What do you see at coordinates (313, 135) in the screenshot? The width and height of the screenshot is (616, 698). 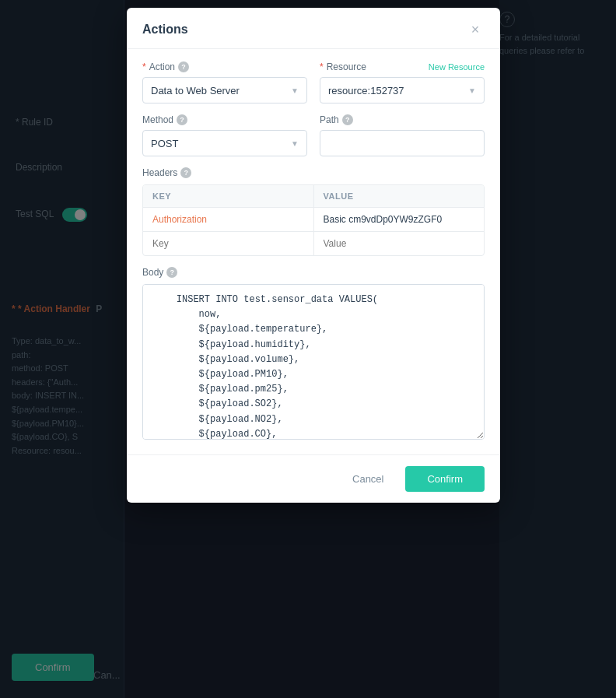 I see `method-path-row: Method ? POST ▼ Path ?` at bounding box center [313, 135].